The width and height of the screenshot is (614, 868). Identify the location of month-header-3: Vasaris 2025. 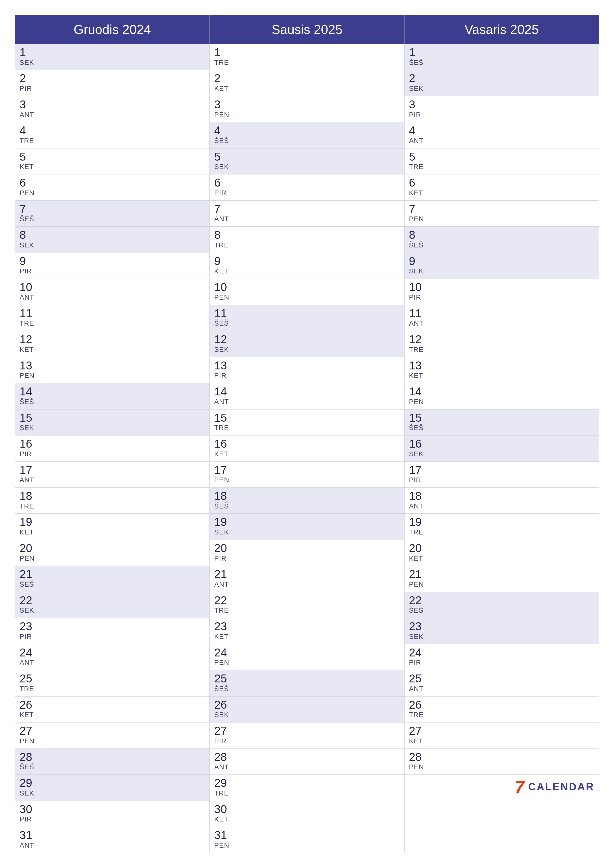
(502, 29).